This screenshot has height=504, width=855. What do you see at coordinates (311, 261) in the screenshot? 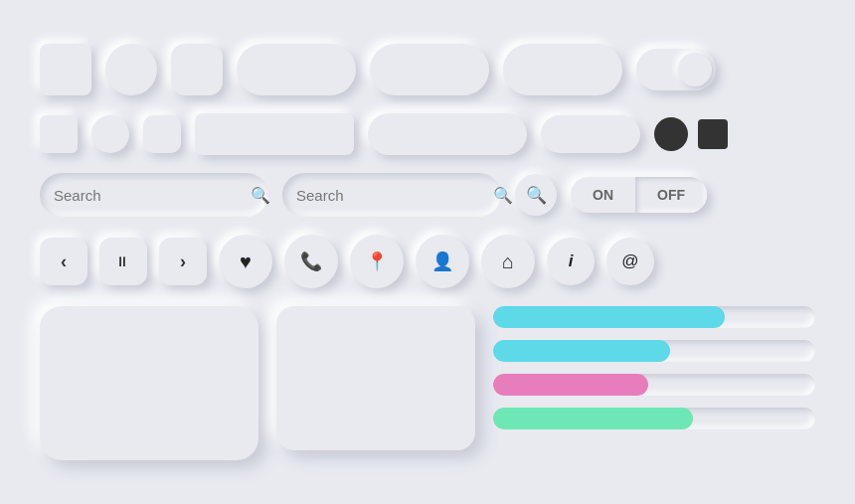
I see `phone-icon: 📞` at bounding box center [311, 261].